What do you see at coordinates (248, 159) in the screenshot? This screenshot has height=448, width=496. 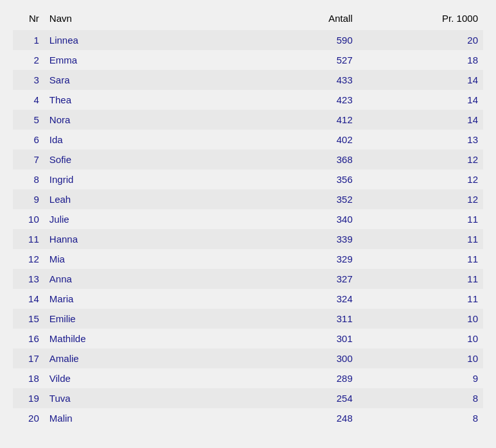 I see `table-row: 7Sofie36812` at bounding box center [248, 159].